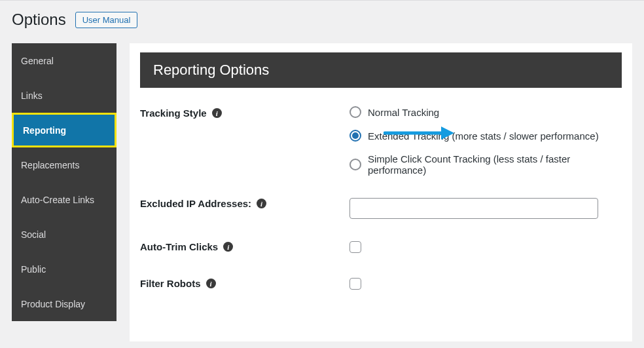 The image size is (644, 348). I want to click on sidebar-item-label: Public, so click(33, 269).